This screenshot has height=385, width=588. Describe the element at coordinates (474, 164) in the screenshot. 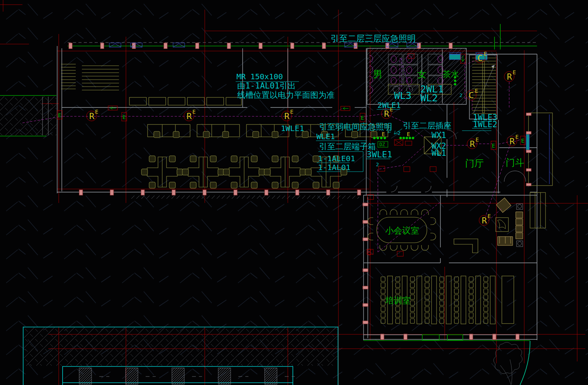

I see `label-room-lobby: 门厅` at that location.